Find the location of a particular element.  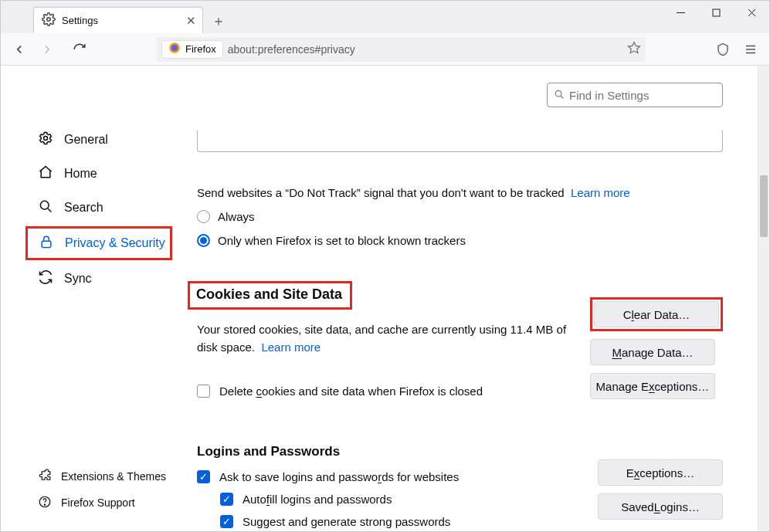

url-text: about:preferences#privacy is located at coordinates (292, 49).